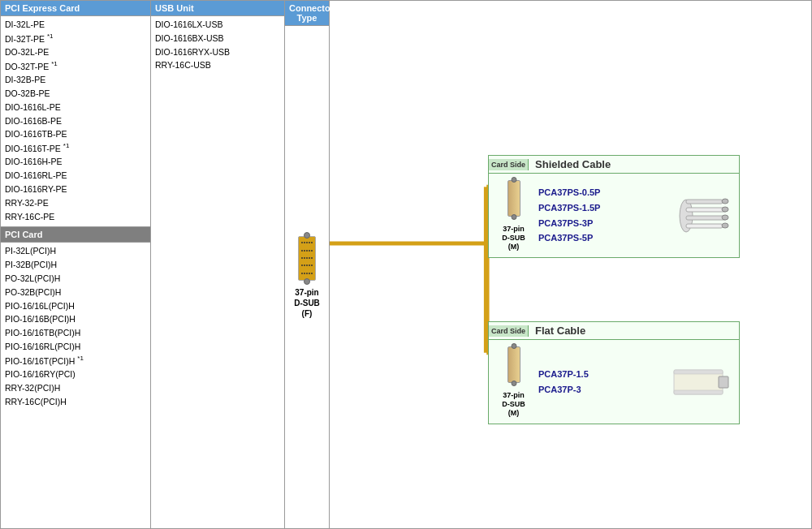  Describe the element at coordinates (76, 203) in the screenshot. I see `list-item: RRY-32-PE` at that location.